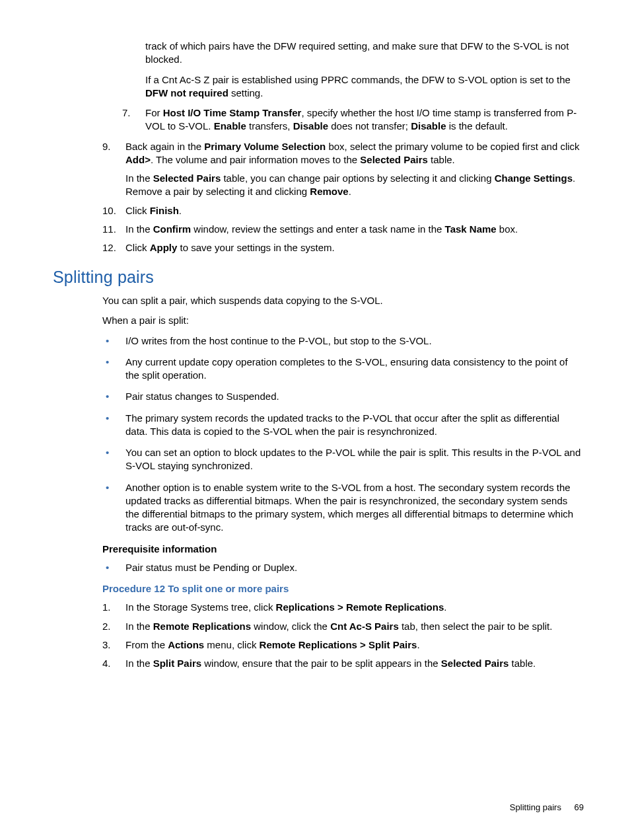  I want to click on proc-step-2: In the Remote Replications window, click…, so click(343, 627).